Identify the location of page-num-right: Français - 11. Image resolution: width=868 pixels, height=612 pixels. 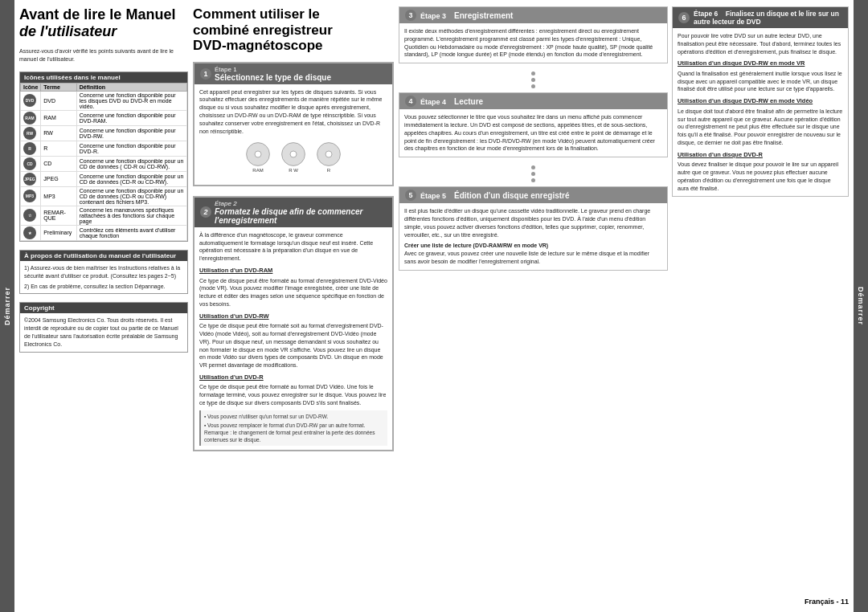
(760, 602).